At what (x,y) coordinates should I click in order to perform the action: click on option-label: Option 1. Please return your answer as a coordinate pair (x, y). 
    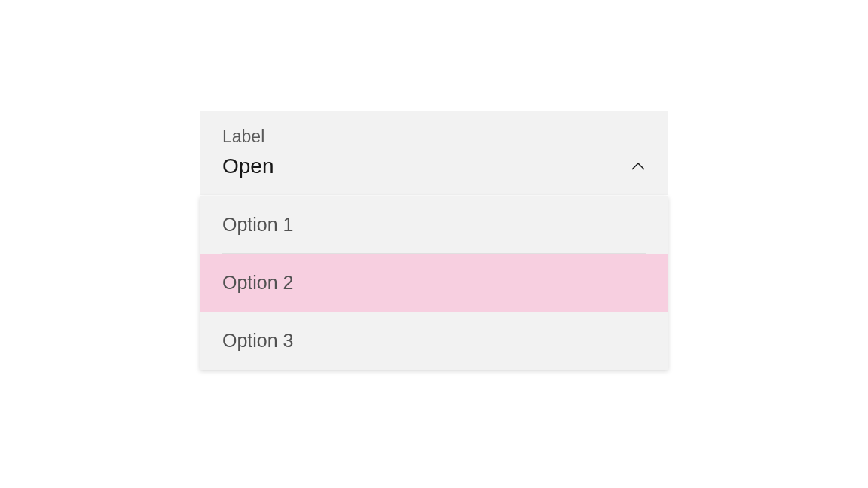
    Looking at the image, I should click on (258, 224).